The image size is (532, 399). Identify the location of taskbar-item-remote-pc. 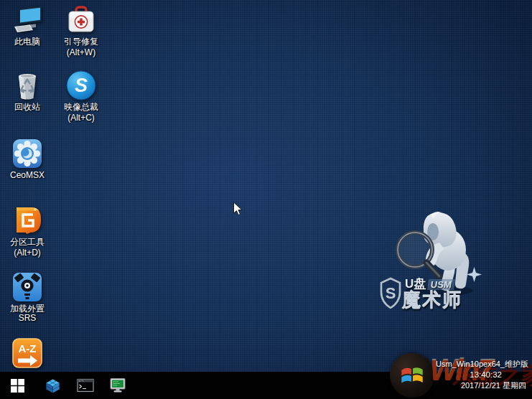
(118, 385).